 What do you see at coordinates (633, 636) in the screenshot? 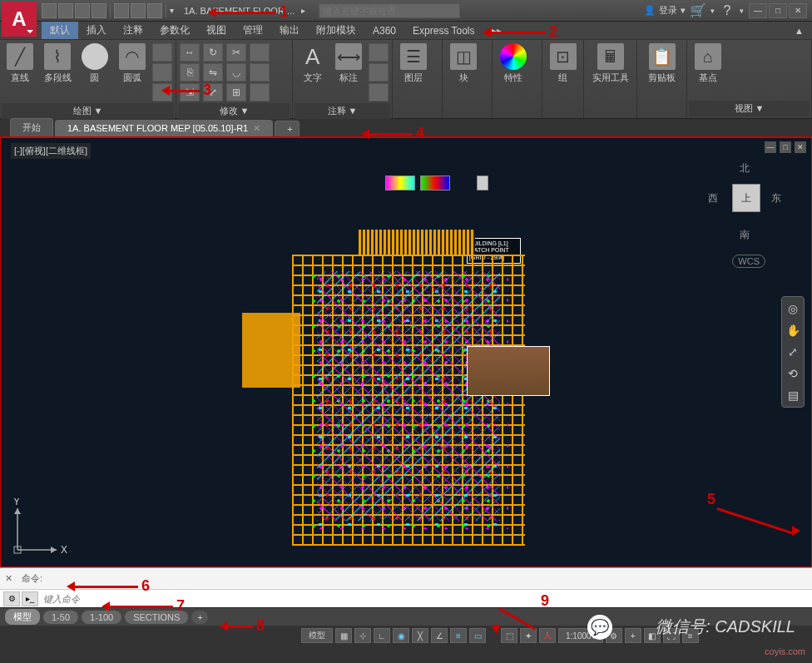
I see `status-plus-icon: +` at bounding box center [633, 636].